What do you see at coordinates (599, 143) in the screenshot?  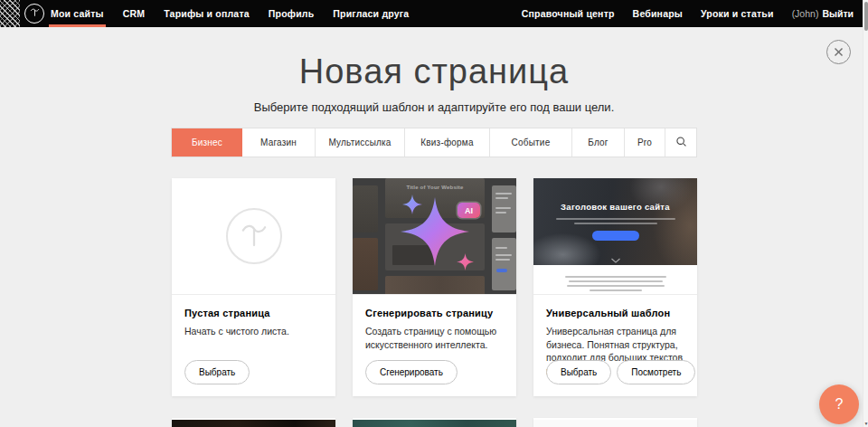 I see `tab-blog: Блог` at bounding box center [599, 143].